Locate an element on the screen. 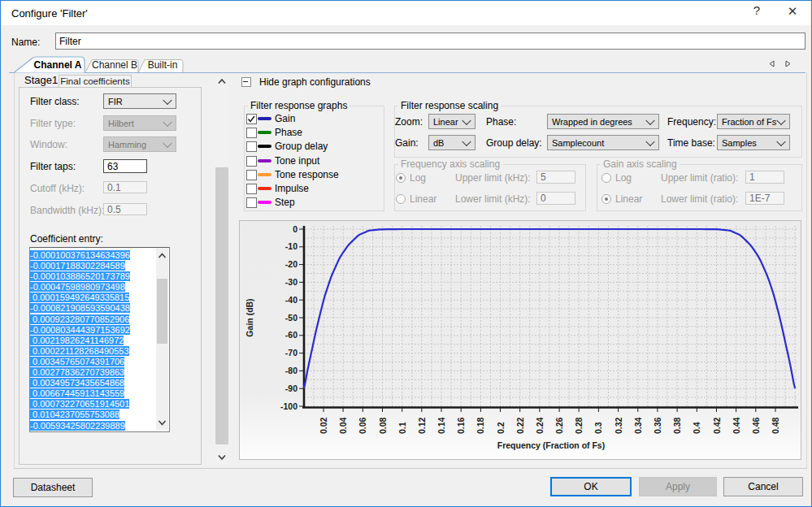  svg-text: -40 is located at coordinates (291, 300).